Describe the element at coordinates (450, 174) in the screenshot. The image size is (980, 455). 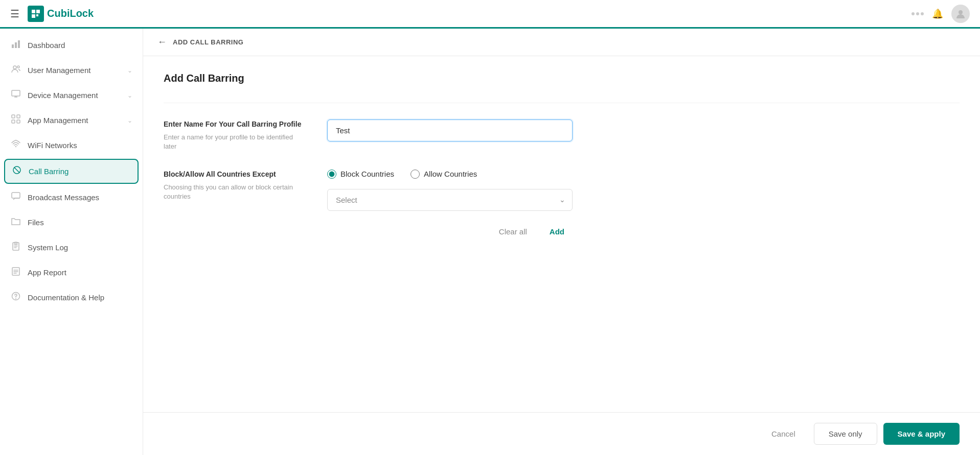
I see `allow-countries-label: Allow Countries` at that location.